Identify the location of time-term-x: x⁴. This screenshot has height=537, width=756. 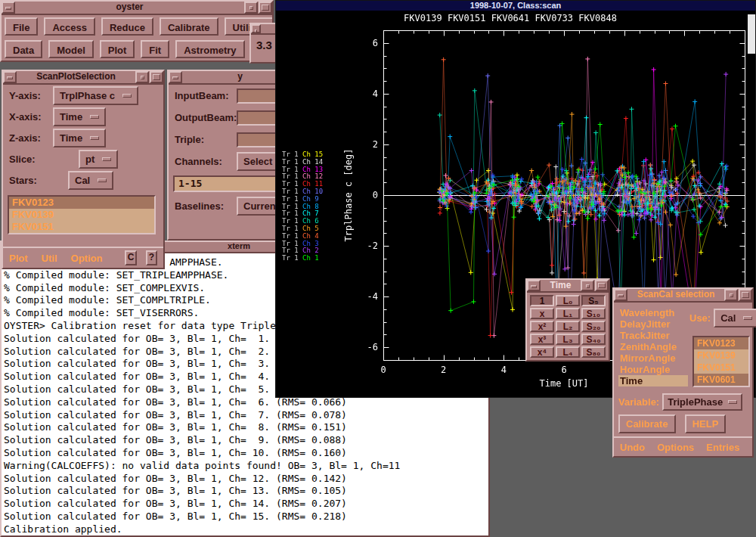
(542, 352).